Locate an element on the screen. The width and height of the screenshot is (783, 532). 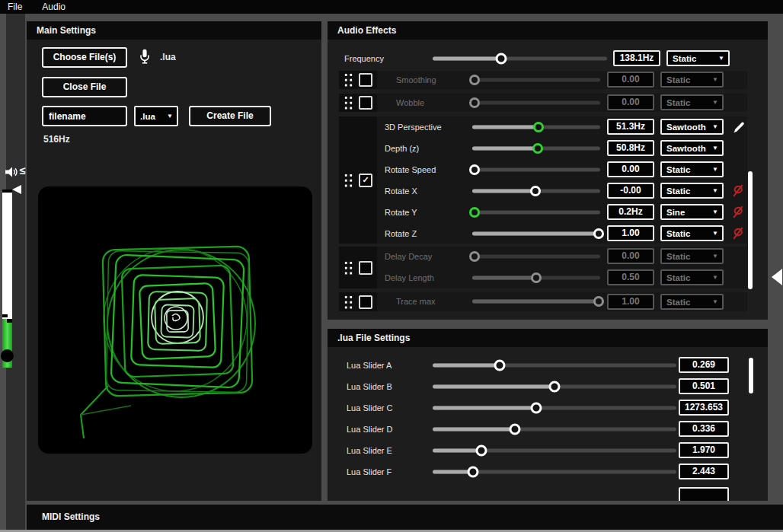
main-settings-header: Main Settings is located at coordinates (174, 30).